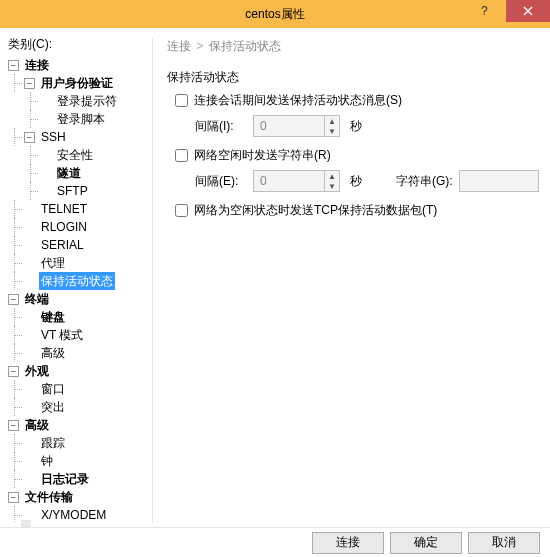 The width and height of the screenshot is (550, 557). Describe the element at coordinates (221, 182) in the screenshot. I see `interval-e-label: 间隔(E):` at that location.